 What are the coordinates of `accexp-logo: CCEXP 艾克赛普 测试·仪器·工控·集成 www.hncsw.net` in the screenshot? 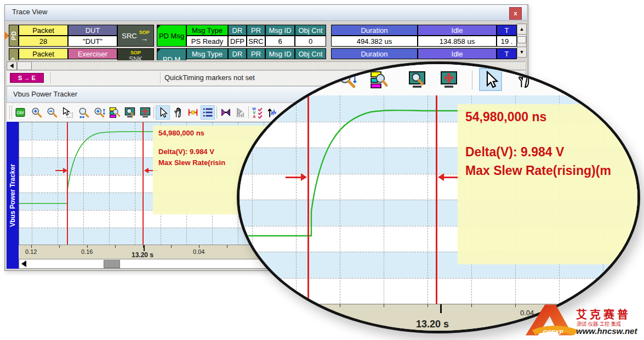 It's located at (584, 320).